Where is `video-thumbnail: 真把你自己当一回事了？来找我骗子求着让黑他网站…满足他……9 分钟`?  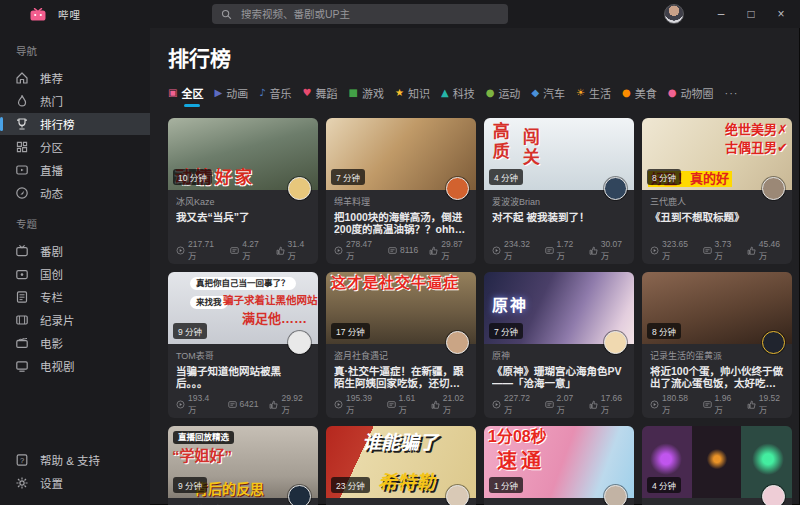 video-thumbnail: 真把你自己当一回事了？来找我骗子求着让黑他网站…满足他……9 分钟 is located at coordinates (243, 308).